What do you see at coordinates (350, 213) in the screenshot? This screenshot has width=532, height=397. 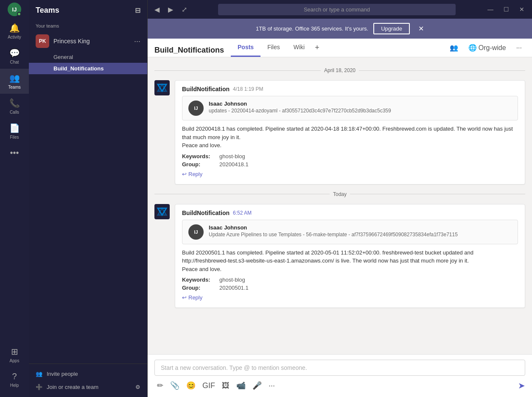 I see `message-header-2: BuildNotification 6:52 AM` at bounding box center [350, 213].